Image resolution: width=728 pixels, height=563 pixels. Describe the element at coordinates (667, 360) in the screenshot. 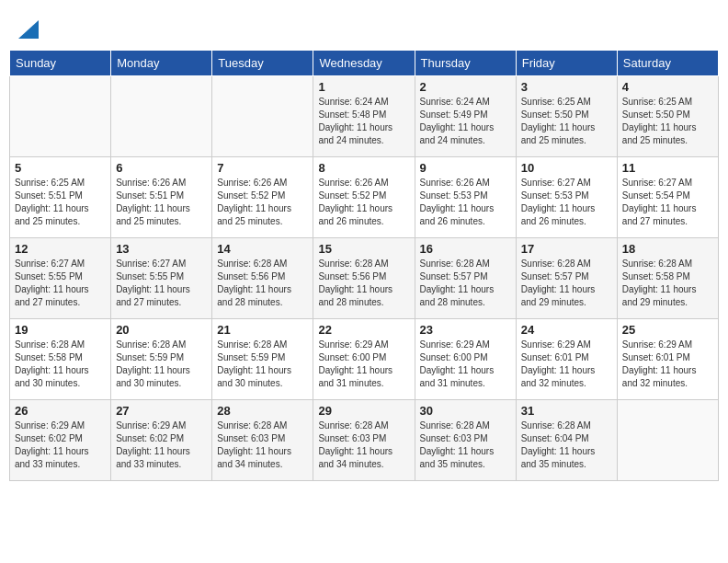

I see `calendar-cell: 25Sunrise: 6:29 AM Sunset: 6:01 PM Dayli…` at that location.